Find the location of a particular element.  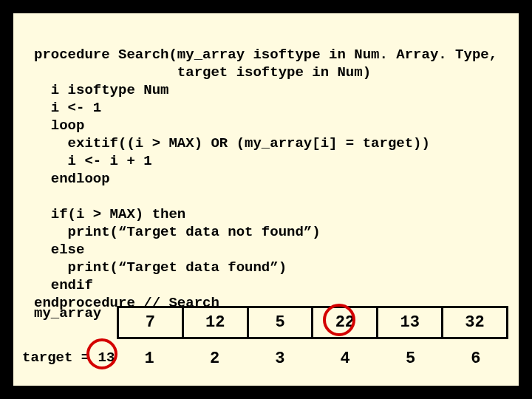

code-line: exitif((i > MAX) OR (my_array[i] = targe… is located at coordinates (232, 143).